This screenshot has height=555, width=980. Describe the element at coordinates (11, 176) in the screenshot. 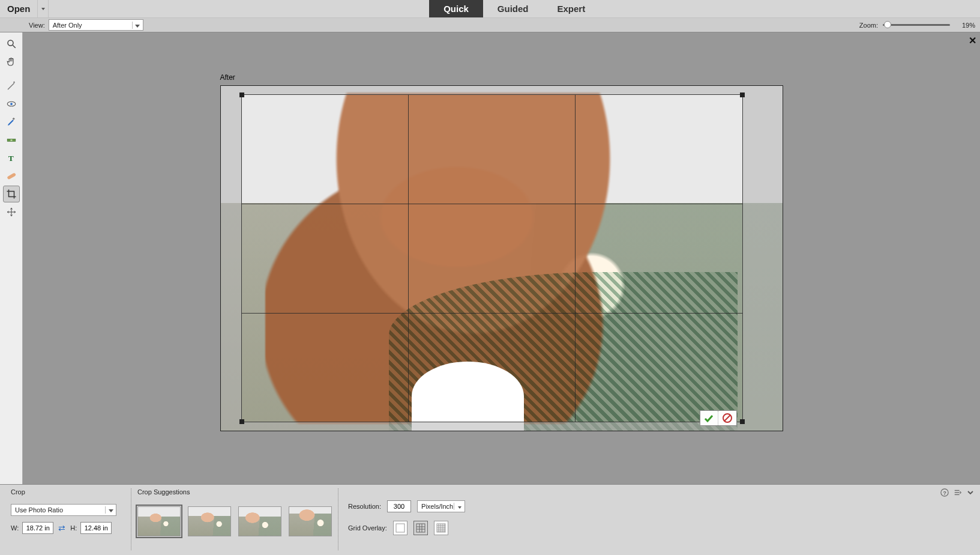

I see `bandage-icon` at that location.